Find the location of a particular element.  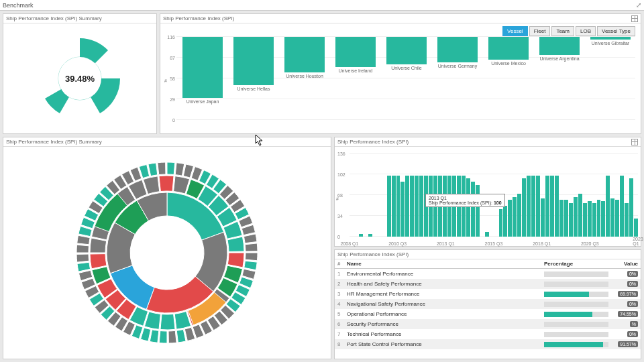

bar-col: Universe Houston is located at coordinates (305, 78).